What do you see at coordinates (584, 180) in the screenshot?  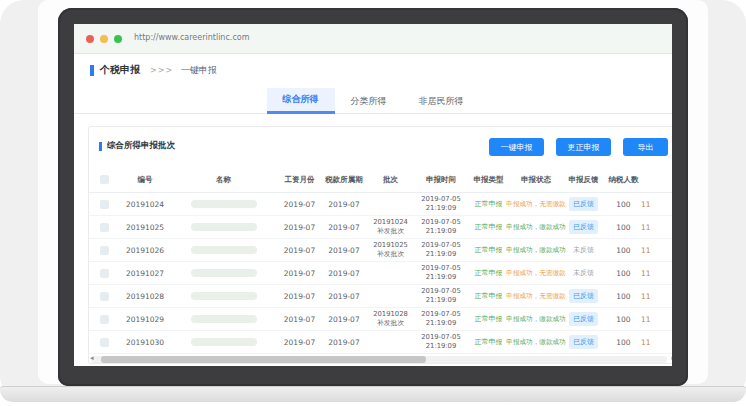 I see `col-header-feedback: 申报反馈` at bounding box center [584, 180].